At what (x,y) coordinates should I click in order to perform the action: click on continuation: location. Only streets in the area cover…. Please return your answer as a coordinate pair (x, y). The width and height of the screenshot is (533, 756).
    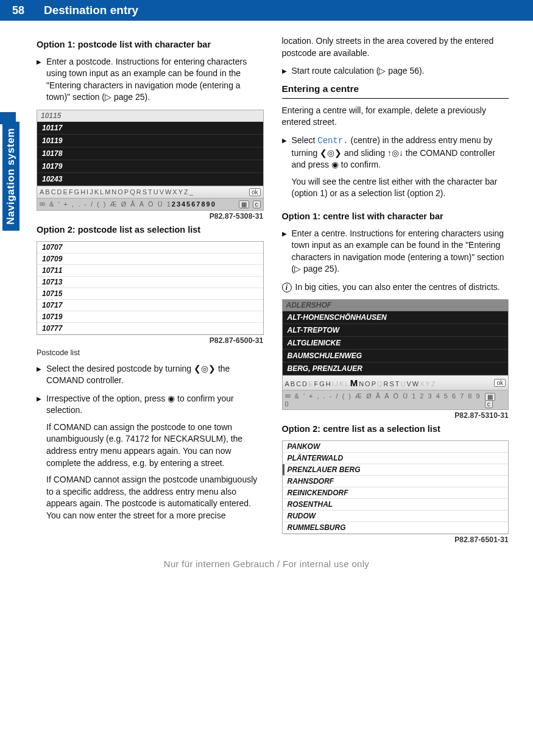
    Looking at the image, I should click on (396, 48).